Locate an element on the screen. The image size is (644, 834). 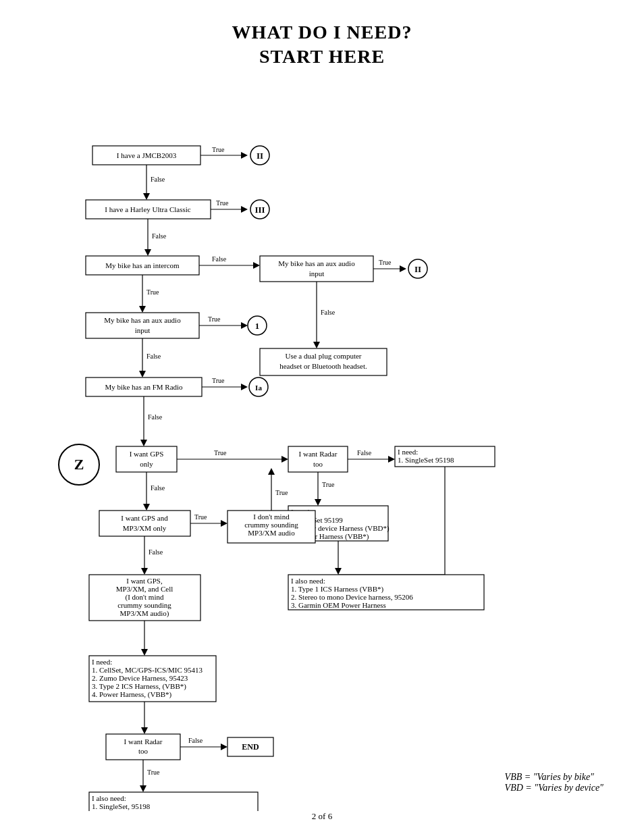
text-cellset-0: I need: is located at coordinates (102, 662).